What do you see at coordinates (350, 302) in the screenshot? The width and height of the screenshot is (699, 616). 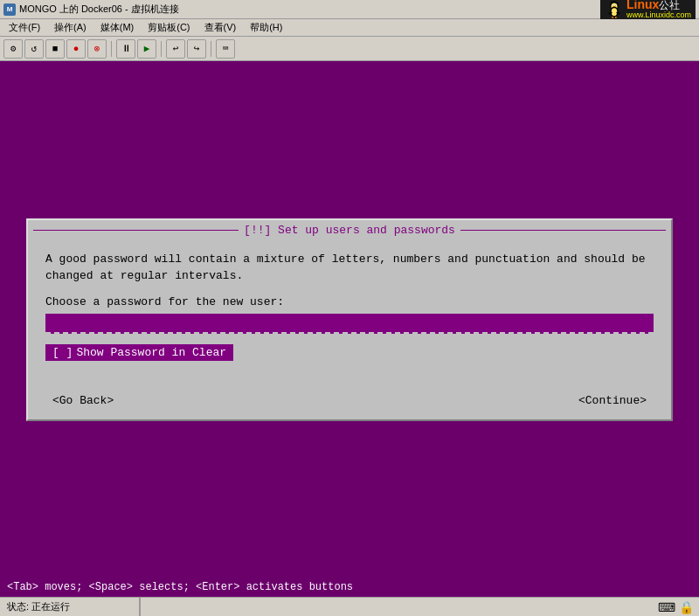 I see `choose-label: Choose a password for the new user:` at bounding box center [350, 302].